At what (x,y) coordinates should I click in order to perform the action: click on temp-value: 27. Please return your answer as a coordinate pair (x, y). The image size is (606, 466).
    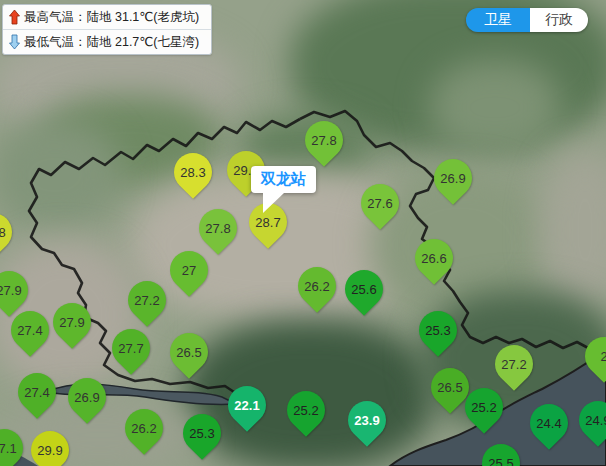
    Looking at the image, I should click on (189, 270).